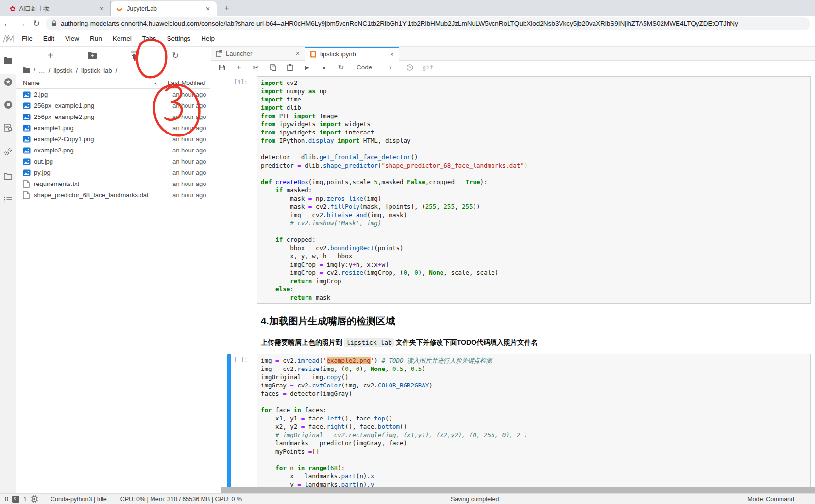 The image size is (815, 504). Describe the element at coordinates (36, 23) in the screenshot. I see `reload-icon: ↻` at that location.